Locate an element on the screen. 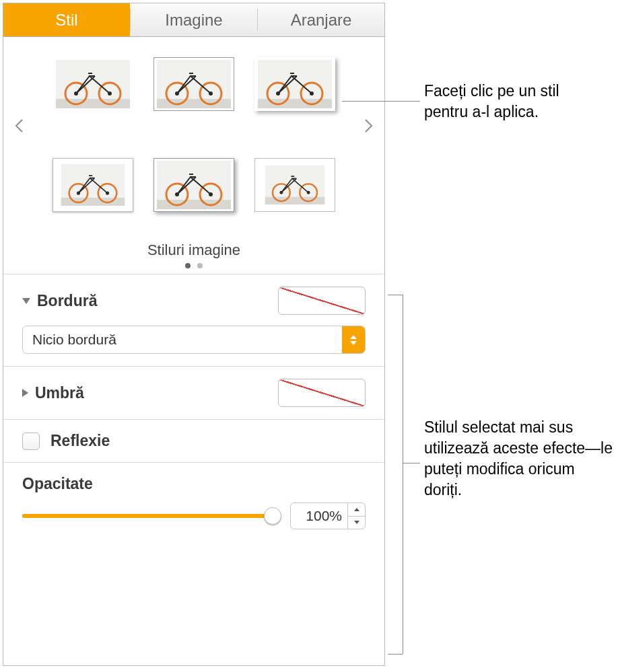  opacity-stepper is located at coordinates (356, 516).